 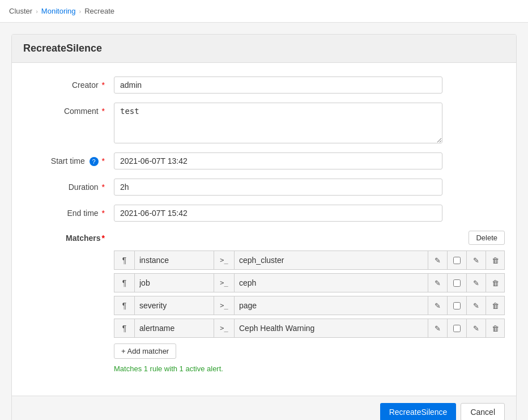 I want to click on breadcrumb-current: Recreate, so click(x=100, y=11).